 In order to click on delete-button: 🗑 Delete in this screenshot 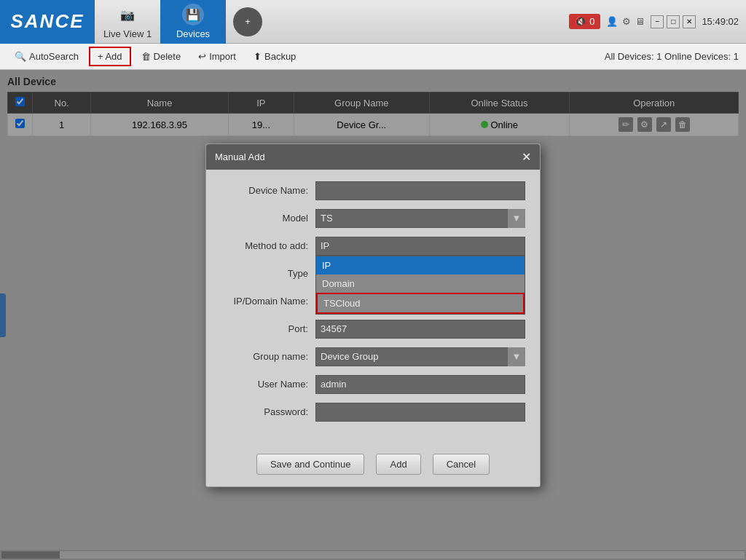, I will do `click(162, 57)`.